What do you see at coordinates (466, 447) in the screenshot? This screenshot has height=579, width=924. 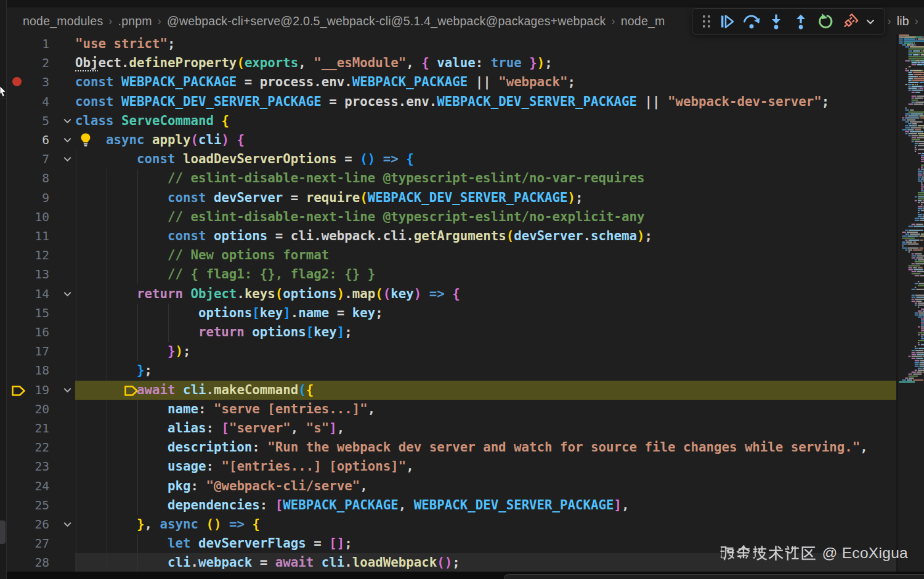 I see `code-line-22: 22 description: "Run the webpack dev ser…` at bounding box center [466, 447].